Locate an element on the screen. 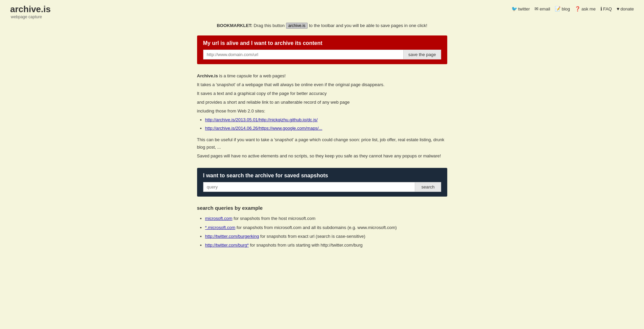 This screenshot has width=644, height=329. header: archive.is webpage capture 🐦 twitter ✉ e… is located at coordinates (322, 11).